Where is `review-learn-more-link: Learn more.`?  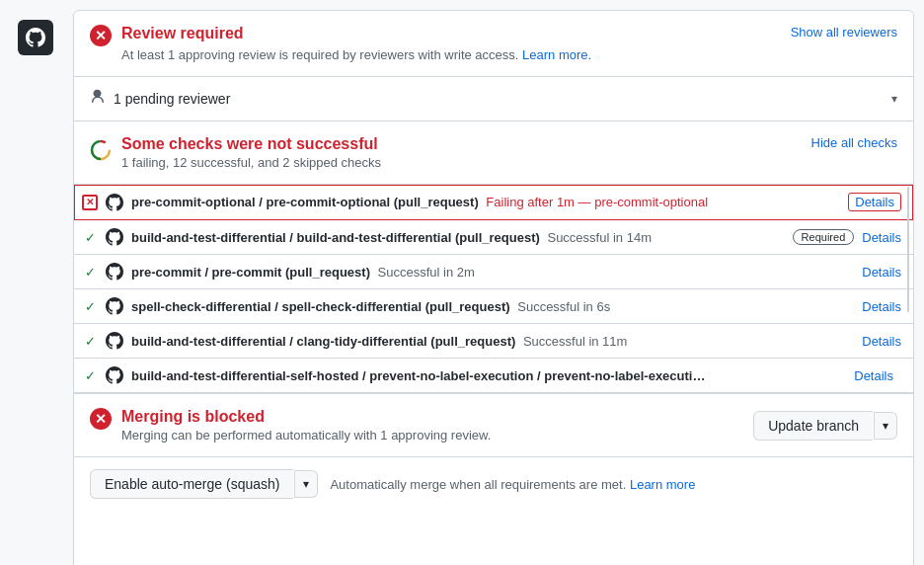
review-learn-more-link: Learn more. is located at coordinates (557, 55).